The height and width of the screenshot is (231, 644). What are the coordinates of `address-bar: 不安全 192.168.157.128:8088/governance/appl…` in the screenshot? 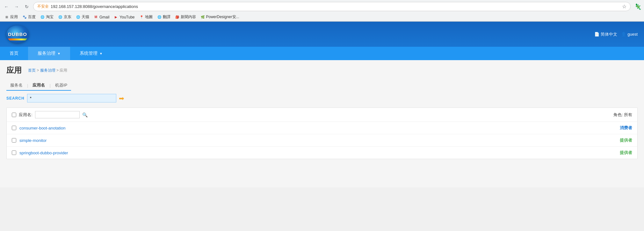 It's located at (332, 6).